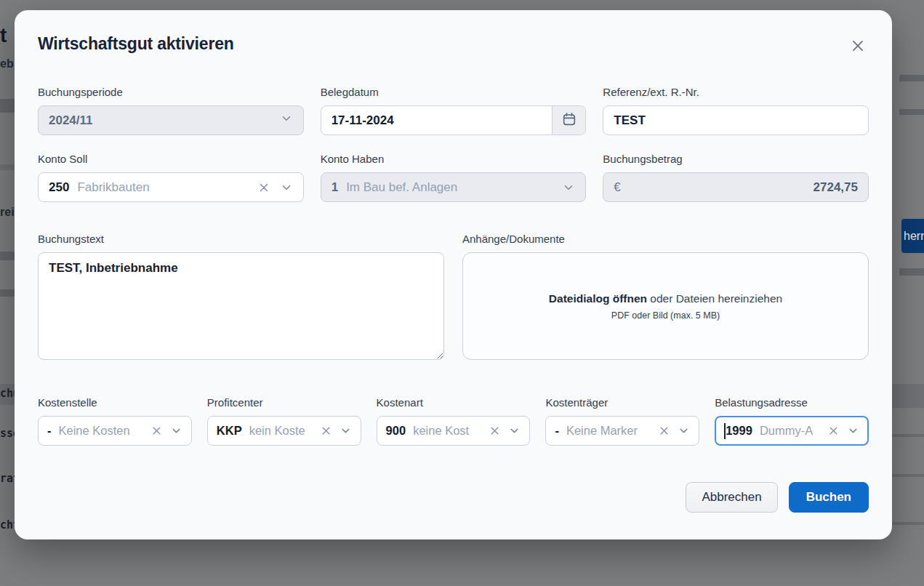 This screenshot has height=586, width=924. Describe the element at coordinates (59, 188) in the screenshot. I see `konto-soll-code: 250` at that location.